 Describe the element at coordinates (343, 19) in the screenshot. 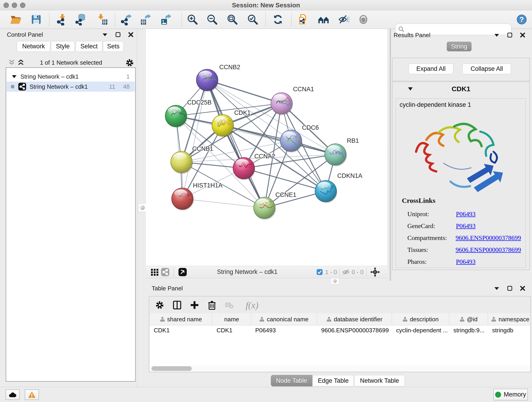

I see `hide-selected-icon` at that location.